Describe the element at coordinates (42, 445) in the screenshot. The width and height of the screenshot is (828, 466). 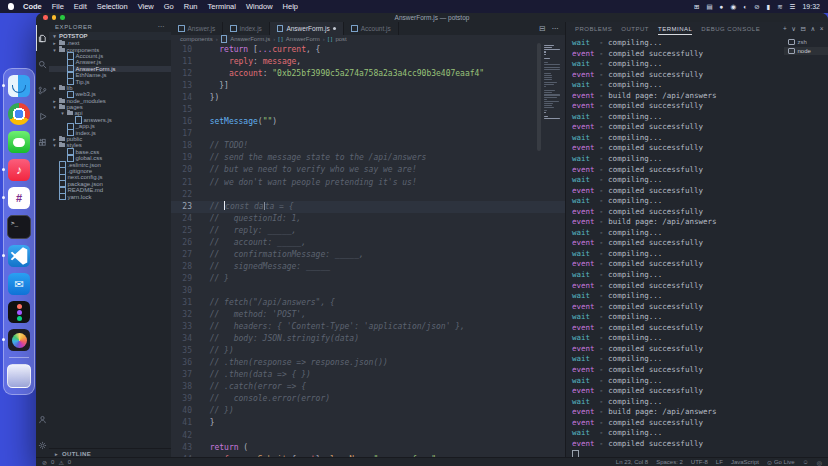
I see `settings-gear-icon` at that location.